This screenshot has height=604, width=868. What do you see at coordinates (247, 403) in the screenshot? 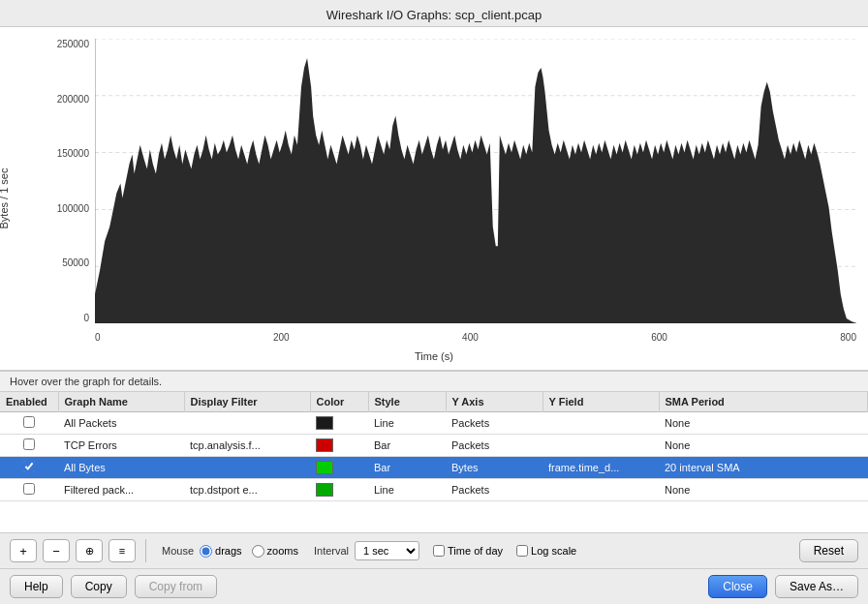
I see `col-display-filter: Display Filter` at bounding box center [247, 403].